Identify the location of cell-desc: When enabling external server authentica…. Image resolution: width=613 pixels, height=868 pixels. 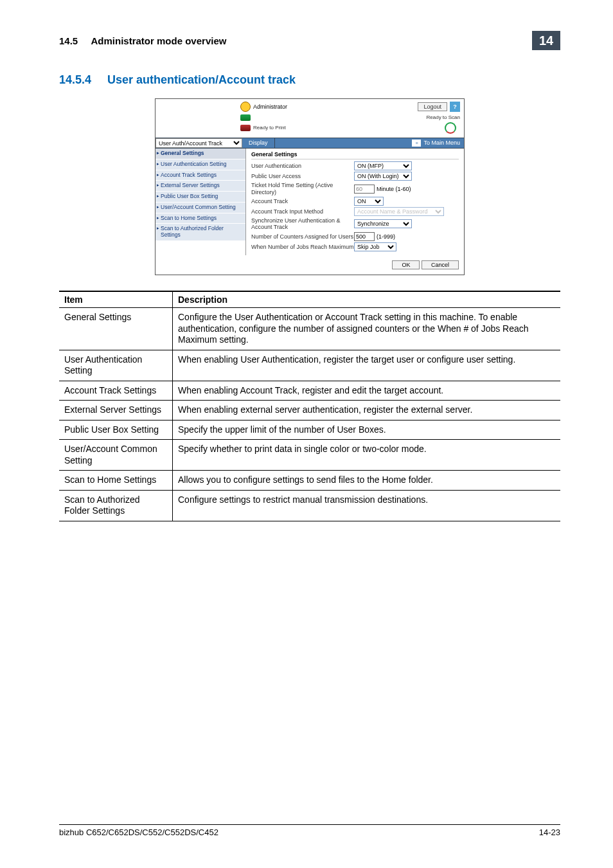
(367, 410).